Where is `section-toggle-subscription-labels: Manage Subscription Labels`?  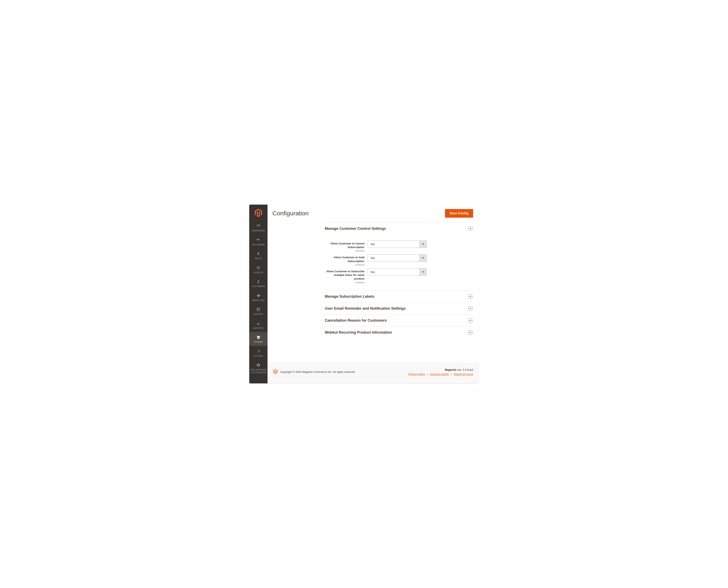 section-toggle-subscription-labels: Manage Subscription Labels is located at coordinates (399, 297).